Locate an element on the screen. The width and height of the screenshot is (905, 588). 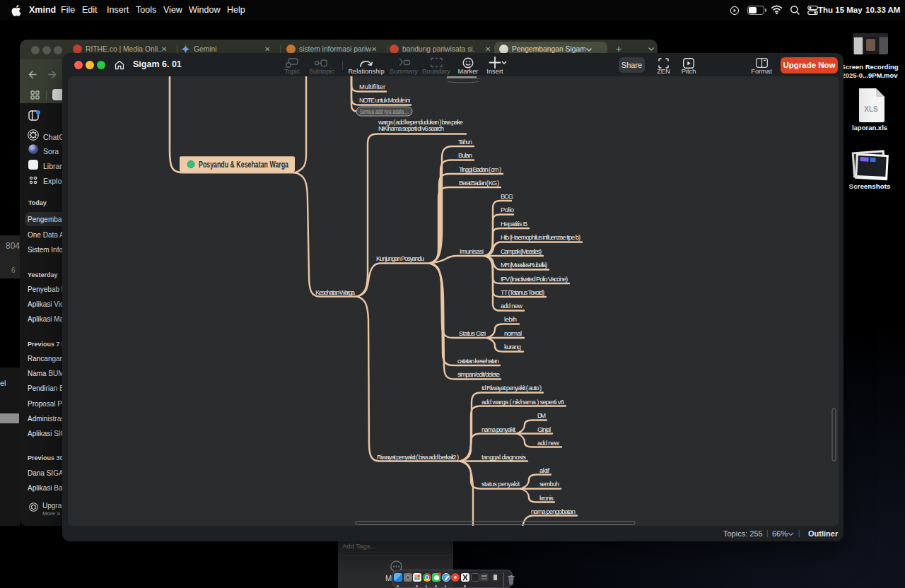
svg-text:IPV (Inactivated Polio Vaccine: IPV (Inactivated Polio Vaccine) is located at coordinates (535, 278).